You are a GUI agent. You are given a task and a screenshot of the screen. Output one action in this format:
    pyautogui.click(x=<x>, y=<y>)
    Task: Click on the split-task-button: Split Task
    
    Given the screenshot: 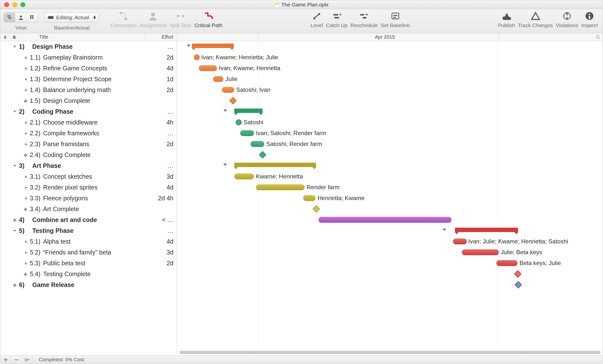 What is the action you would take?
    pyautogui.click(x=181, y=20)
    